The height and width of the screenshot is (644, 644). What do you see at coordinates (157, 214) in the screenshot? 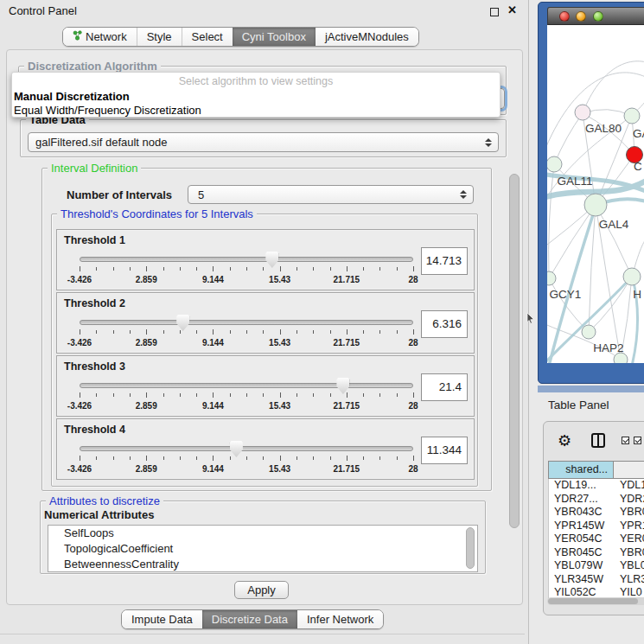
I see `group-title: Threshold's Coordinates for 5 Intervals` at bounding box center [157, 214].